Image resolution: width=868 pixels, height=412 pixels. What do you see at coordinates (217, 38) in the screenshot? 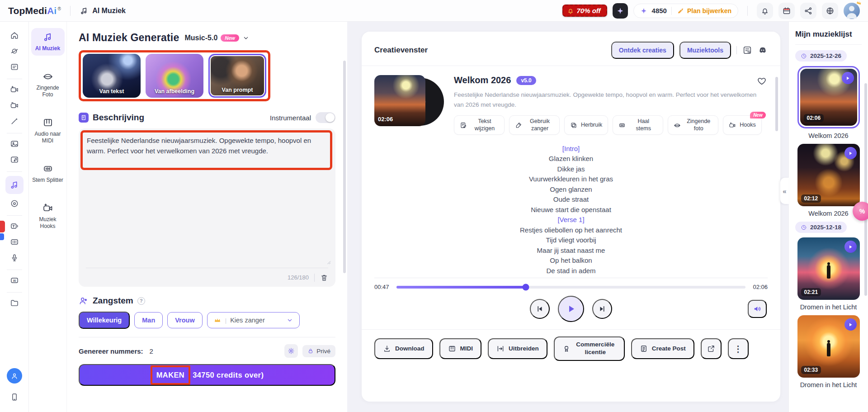
I see `model-select: Music-5.0 New` at bounding box center [217, 38].